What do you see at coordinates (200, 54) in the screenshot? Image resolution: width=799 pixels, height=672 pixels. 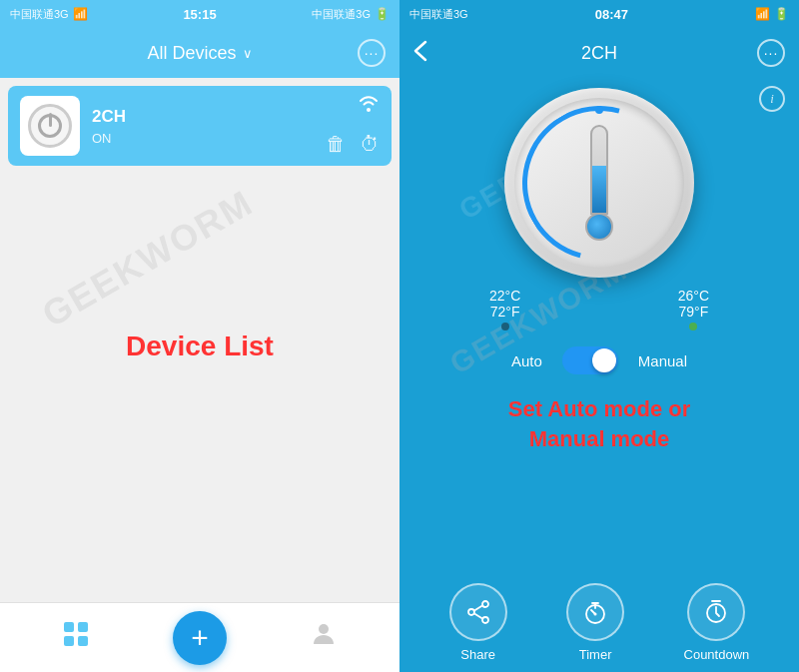 I see `all-devices-title: All Devices ∨` at bounding box center [200, 54].